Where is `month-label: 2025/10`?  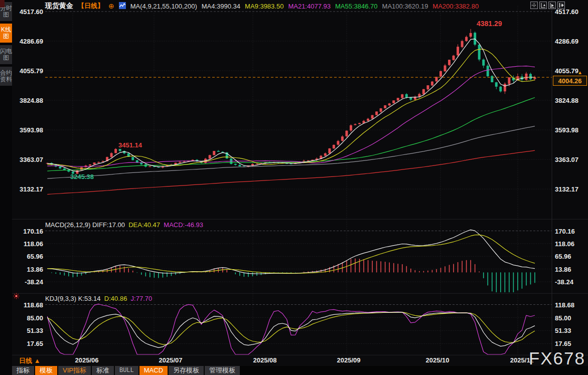 month-label: 2025/10 is located at coordinates (437, 360).